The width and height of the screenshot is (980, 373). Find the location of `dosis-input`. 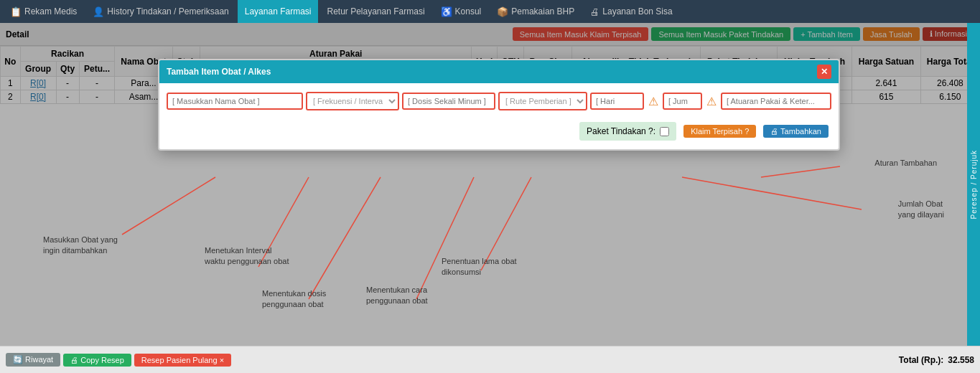

dosis-input is located at coordinates (449, 101).